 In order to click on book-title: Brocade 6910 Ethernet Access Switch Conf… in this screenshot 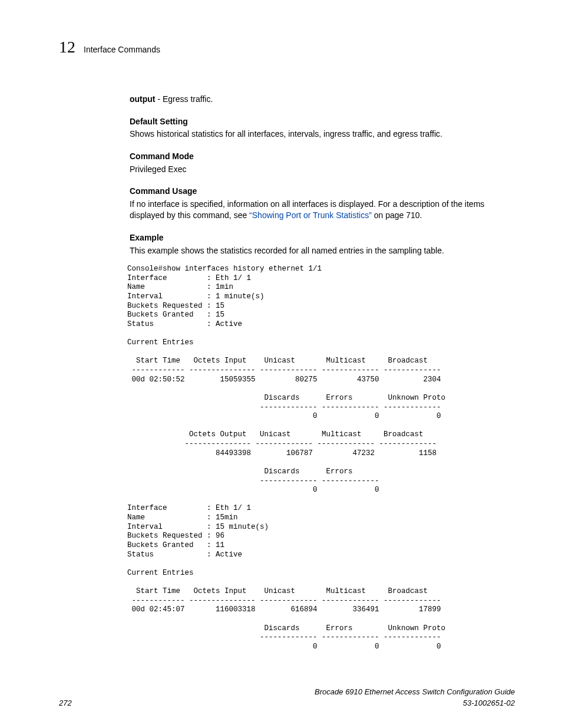, I will do `click(415, 692)`.